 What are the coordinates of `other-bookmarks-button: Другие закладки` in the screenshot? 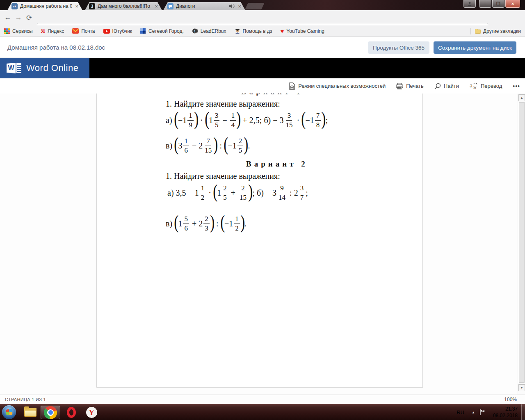 It's located at (498, 31).